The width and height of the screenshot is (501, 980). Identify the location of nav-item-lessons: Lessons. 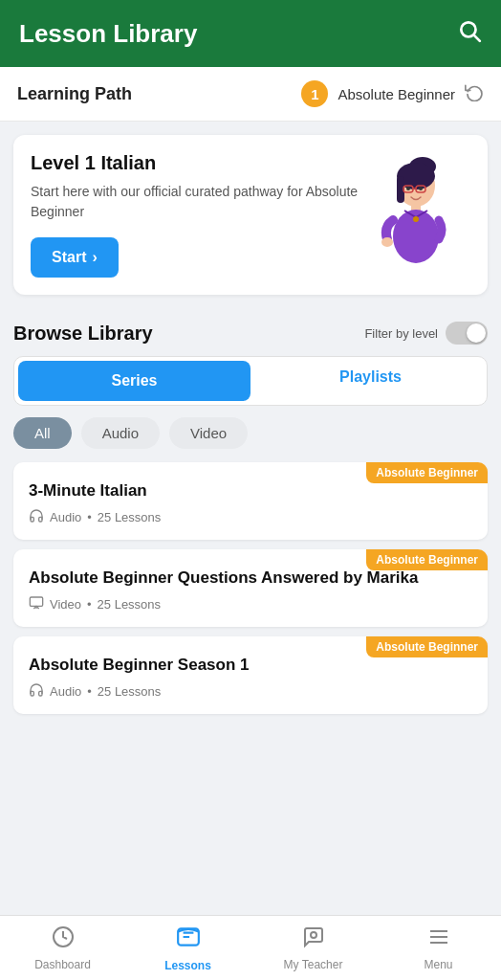
(187, 947).